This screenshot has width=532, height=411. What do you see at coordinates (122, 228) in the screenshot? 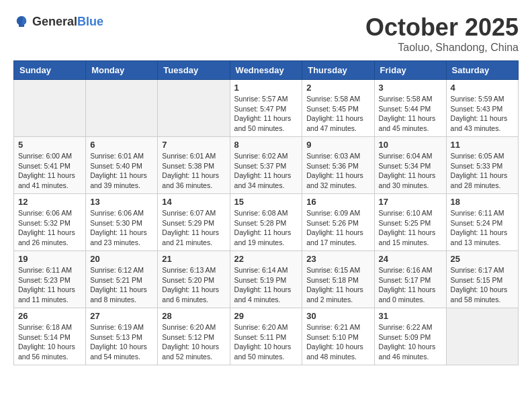
I see `day-info: Sunrise: 6:06 AMSunset: 5:30 PMDaylight:…` at bounding box center [122, 228].